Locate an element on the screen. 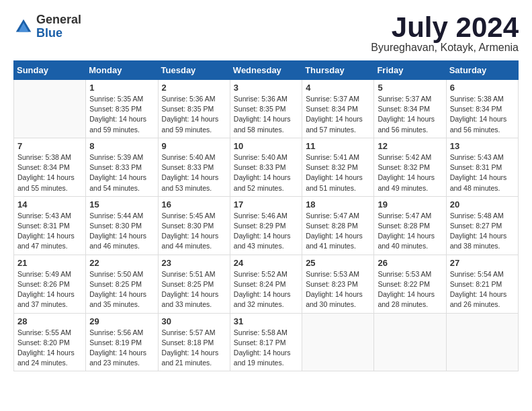  sunset-text: Sunset: 8:27 PM is located at coordinates (482, 226).